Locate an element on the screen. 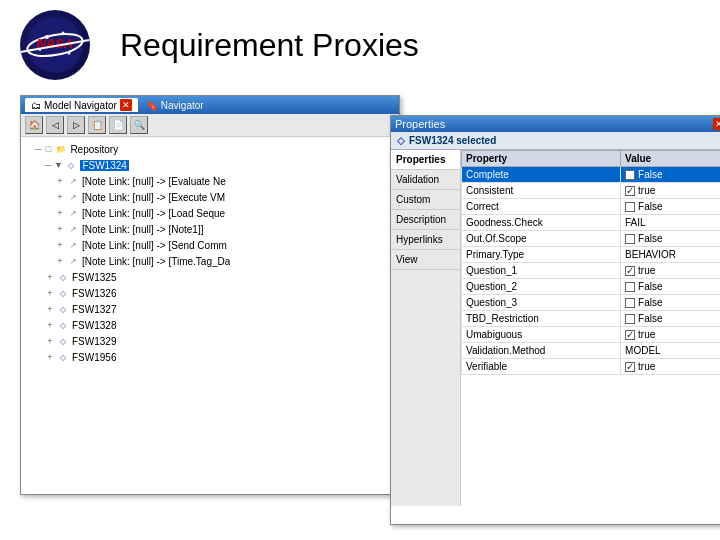  props-table-header-row: Property Value is located at coordinates (592, 159).